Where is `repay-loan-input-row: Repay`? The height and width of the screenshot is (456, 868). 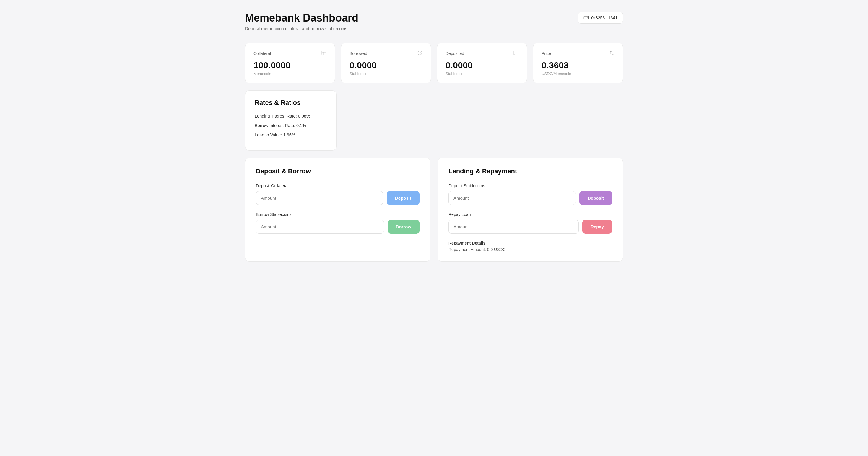
repay-loan-input-row: Repay is located at coordinates (530, 227).